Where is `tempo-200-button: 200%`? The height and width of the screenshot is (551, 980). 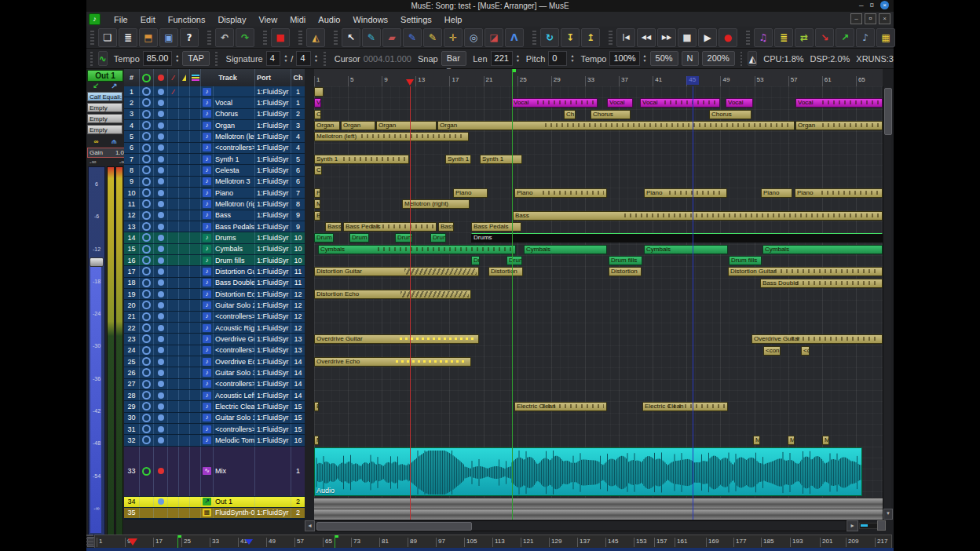
tempo-200-button: 200% is located at coordinates (719, 58).